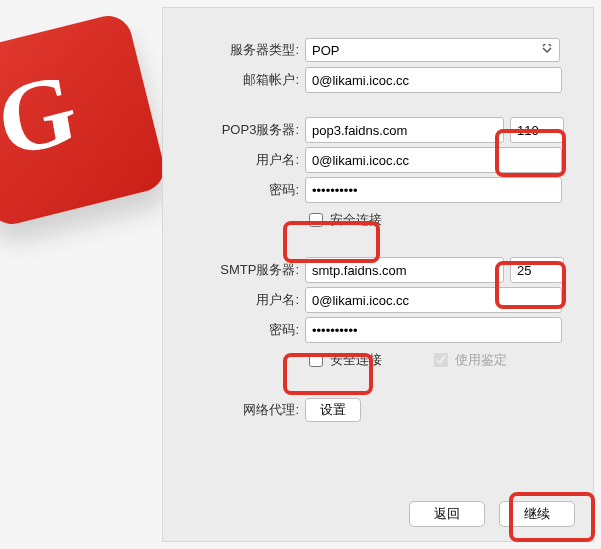 The height and width of the screenshot is (549, 601). Describe the element at coordinates (537, 270) in the screenshot. I see `smtp-port-input` at that location.